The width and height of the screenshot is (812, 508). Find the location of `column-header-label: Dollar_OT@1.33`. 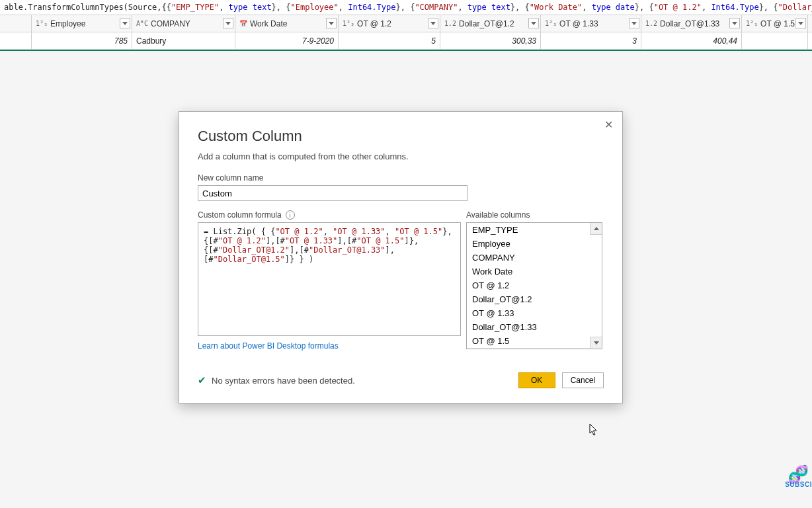

column-header-label: Dollar_OT@1.33 is located at coordinates (690, 24).